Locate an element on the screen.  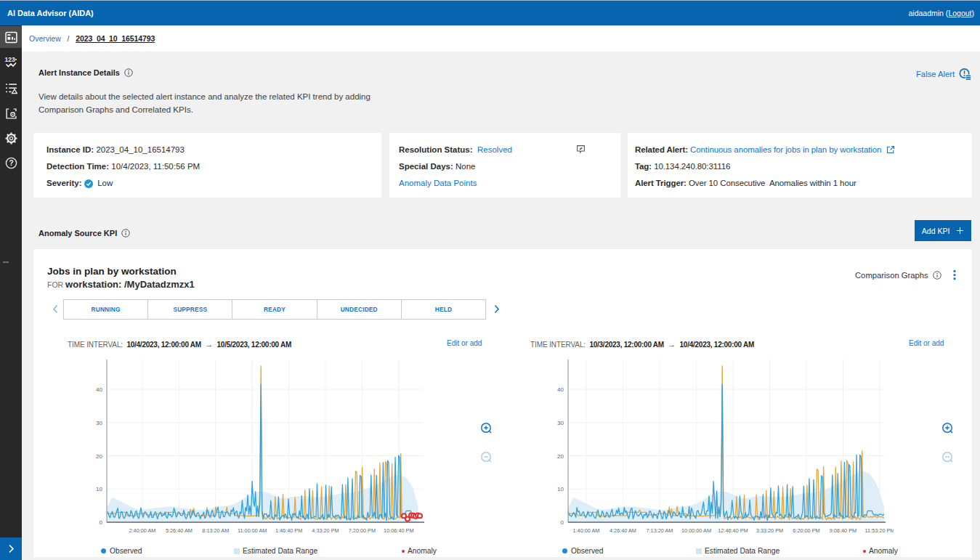
svg-text: 123 is located at coordinates (10, 59).